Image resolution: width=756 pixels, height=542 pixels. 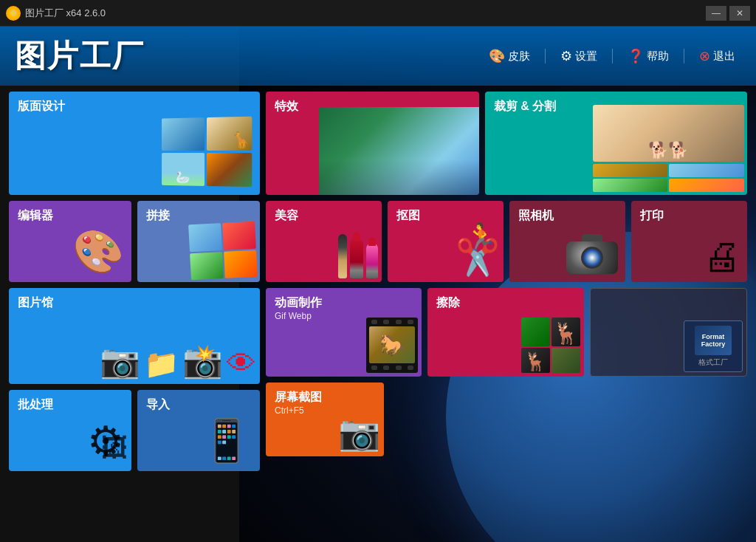 I want to click on crop-img-grid, so click(x=669, y=178).